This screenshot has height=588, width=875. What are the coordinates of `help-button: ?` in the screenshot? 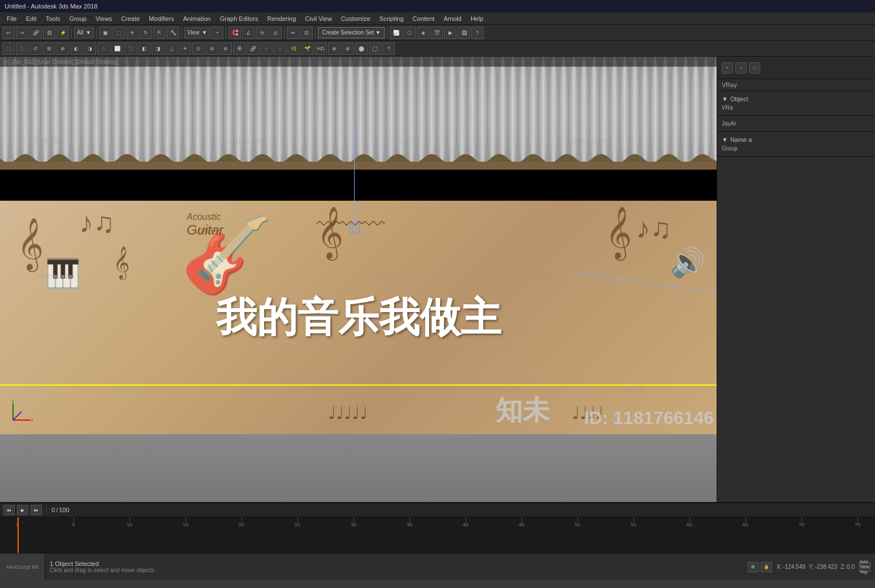 It's located at (477, 33).